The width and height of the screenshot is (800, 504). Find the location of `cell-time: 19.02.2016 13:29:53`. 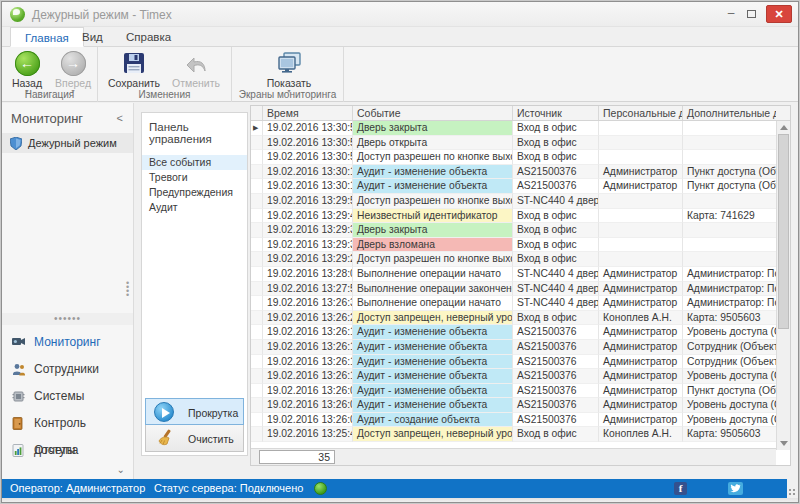

cell-time: 19.02.2016 13:29:53 is located at coordinates (308, 202).